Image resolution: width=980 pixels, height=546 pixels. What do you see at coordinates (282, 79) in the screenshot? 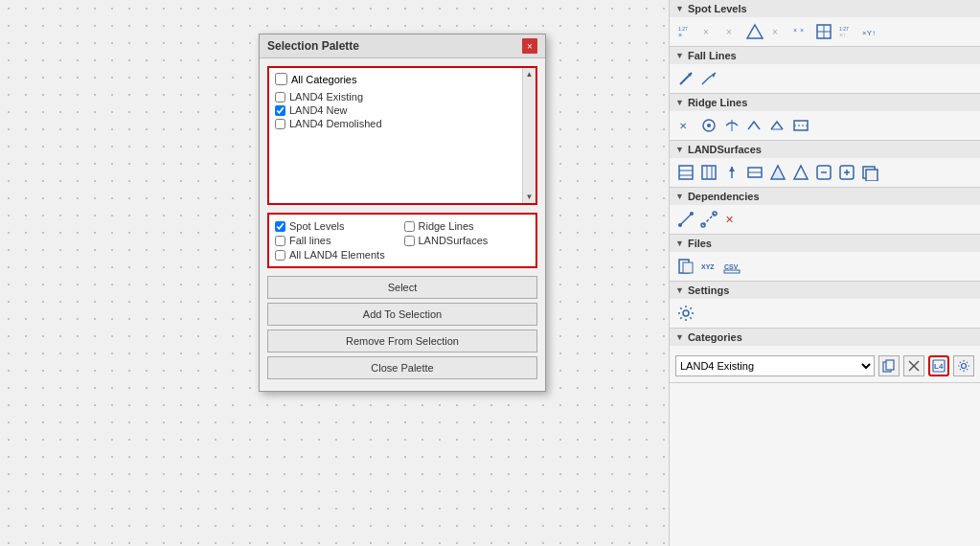
I see `all-categories-checkbox` at bounding box center [282, 79].